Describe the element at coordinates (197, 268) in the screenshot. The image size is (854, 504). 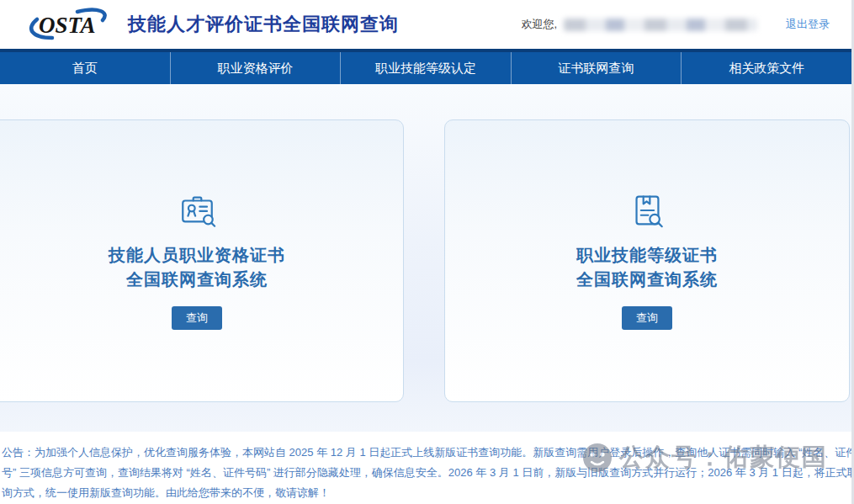
I see `card-title: 技能人员职业资格证书 全国联网查询系统` at that location.